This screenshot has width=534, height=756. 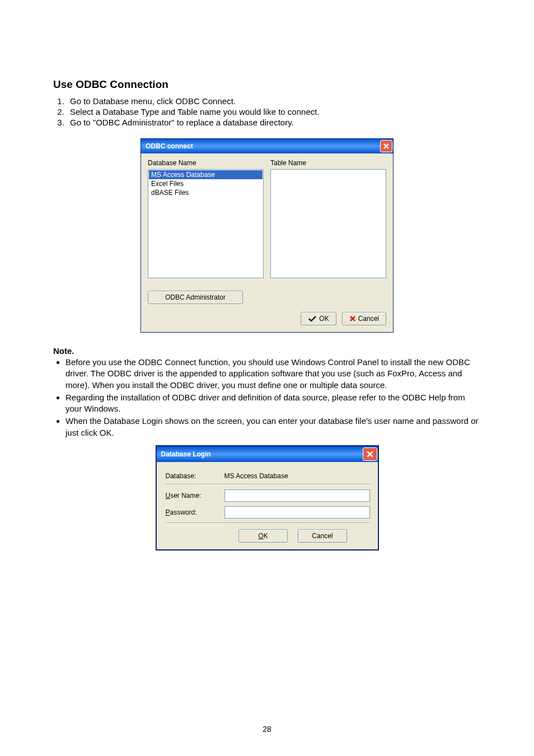 What do you see at coordinates (312, 319) in the screenshot?
I see `check-icon` at bounding box center [312, 319].